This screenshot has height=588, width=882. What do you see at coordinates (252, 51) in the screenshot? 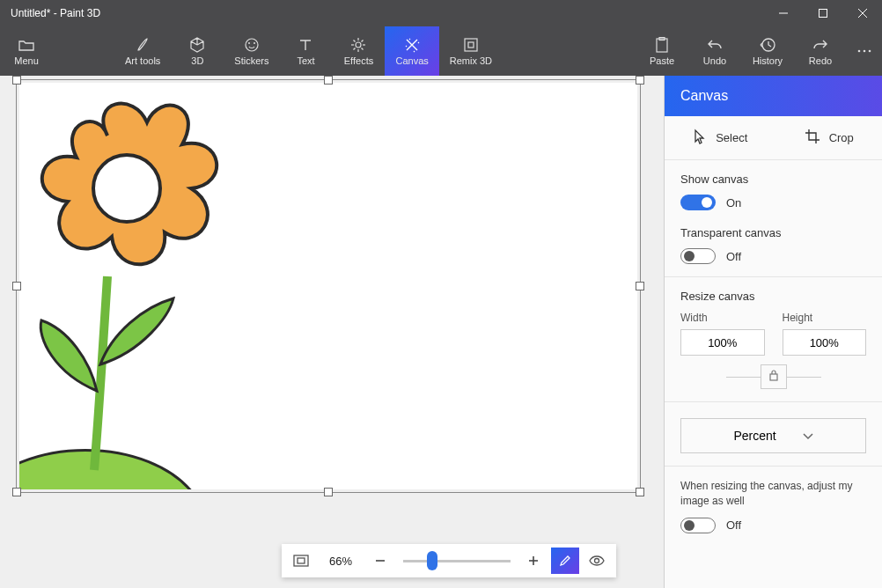
I see `stickers-button: Stickers` at bounding box center [252, 51].